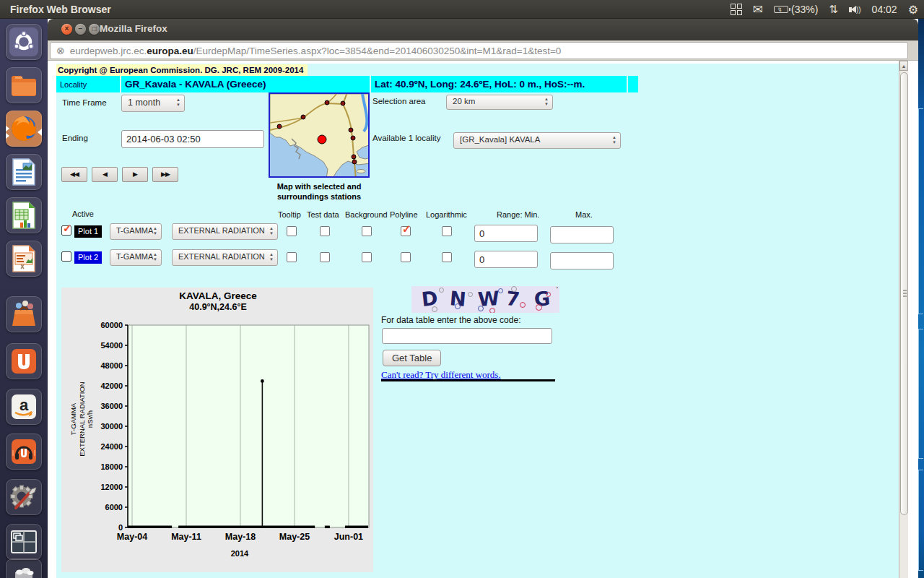 The image size is (924, 578). Describe the element at coordinates (88, 257) in the screenshot. I see `plot2-label: Plot 2` at that location.